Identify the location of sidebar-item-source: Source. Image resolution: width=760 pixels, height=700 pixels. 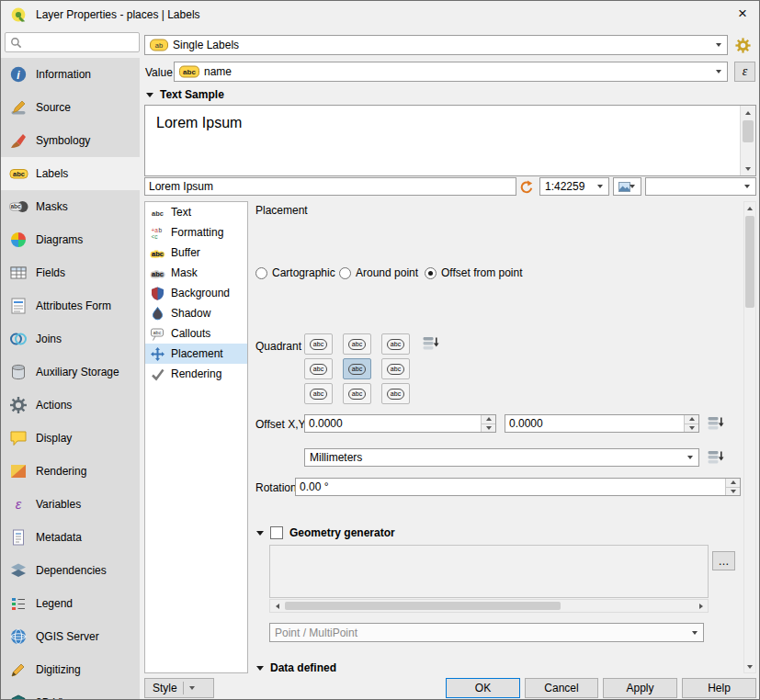
(70, 107).